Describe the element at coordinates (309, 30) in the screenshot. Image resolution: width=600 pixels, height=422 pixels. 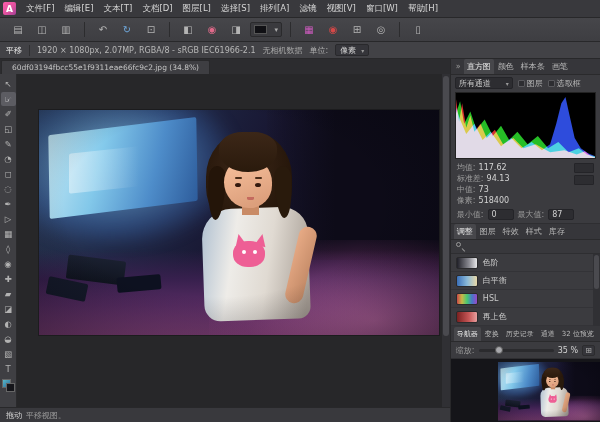
I see `grid-toggle-icon: ▦` at that location.